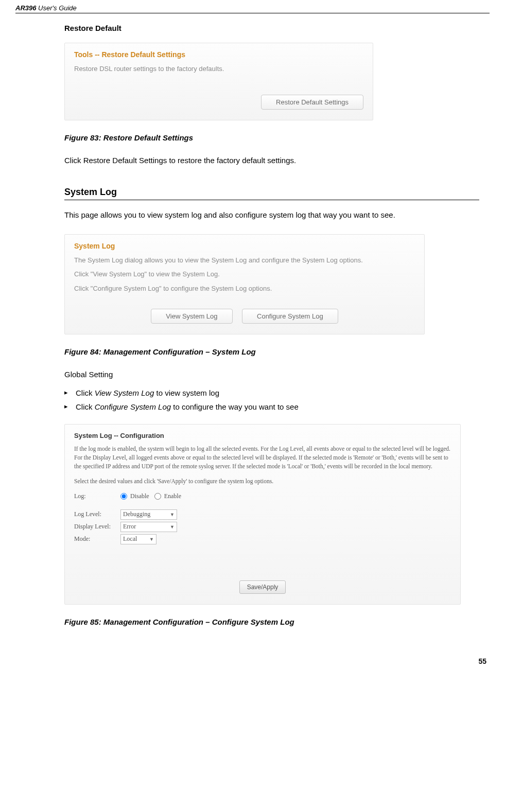  I want to click on display-level-select: Error ▼, so click(149, 527).